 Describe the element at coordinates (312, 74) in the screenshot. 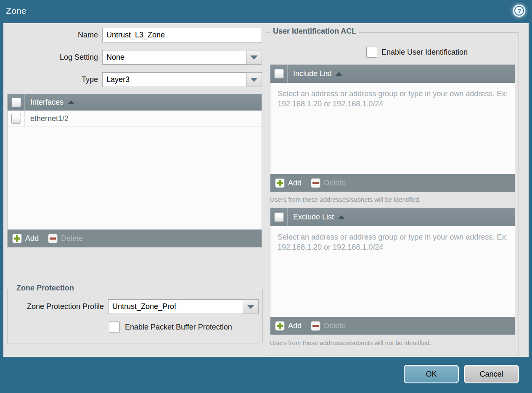

I see `include-list-column-header: Include List` at that location.